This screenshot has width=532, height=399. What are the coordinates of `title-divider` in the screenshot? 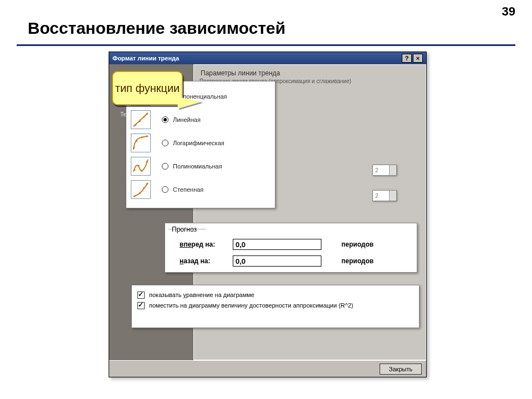 It's located at (266, 45).